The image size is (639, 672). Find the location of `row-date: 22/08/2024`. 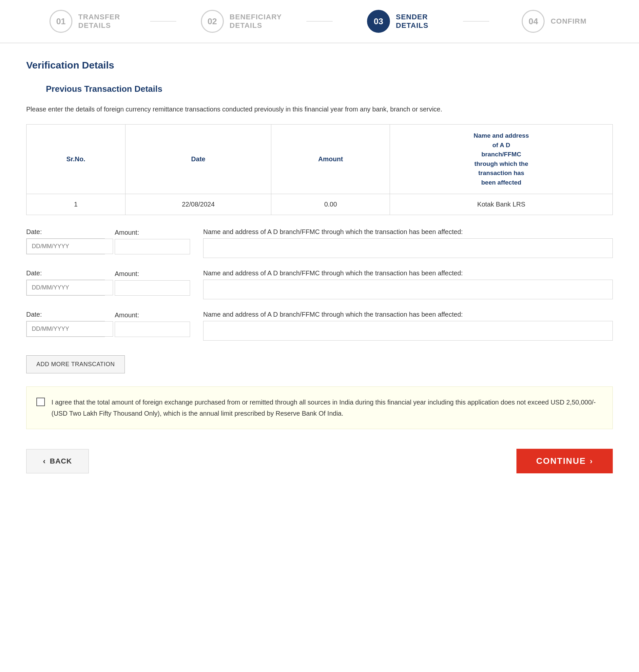

row-date: 22/08/2024 is located at coordinates (198, 204).